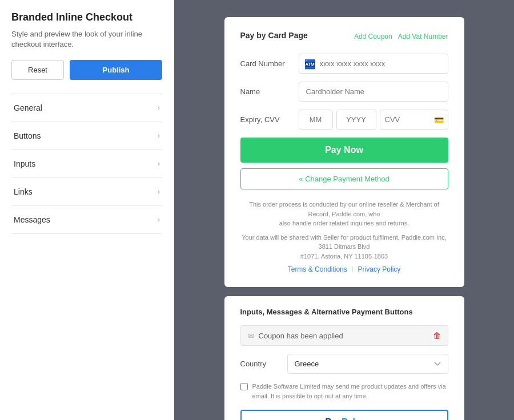 This screenshot has width=514, height=420. Describe the element at coordinates (27, 136) in the screenshot. I see `nav-label-buttons: Buttons` at that location.